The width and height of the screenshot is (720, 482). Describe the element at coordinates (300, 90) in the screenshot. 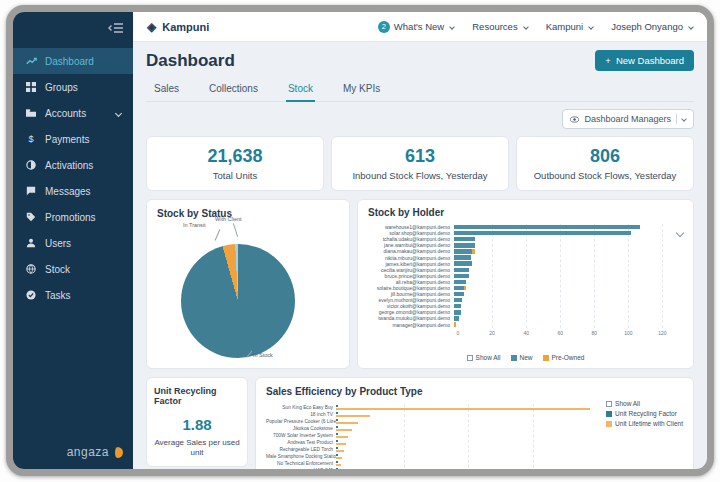

I see `tab-stock: Stock` at that location.